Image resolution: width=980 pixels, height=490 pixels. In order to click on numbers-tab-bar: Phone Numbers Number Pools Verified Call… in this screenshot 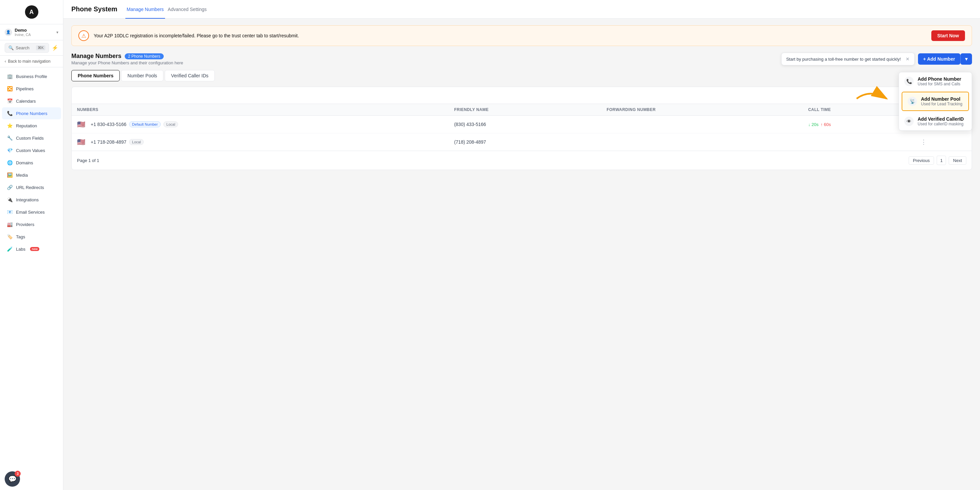, I will do `click(522, 76)`.